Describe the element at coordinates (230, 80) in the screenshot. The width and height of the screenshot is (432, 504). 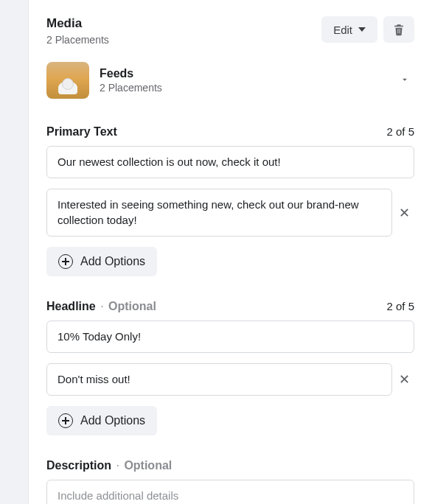
I see `feeds-placement-row: Feeds 2 Placements` at that location.